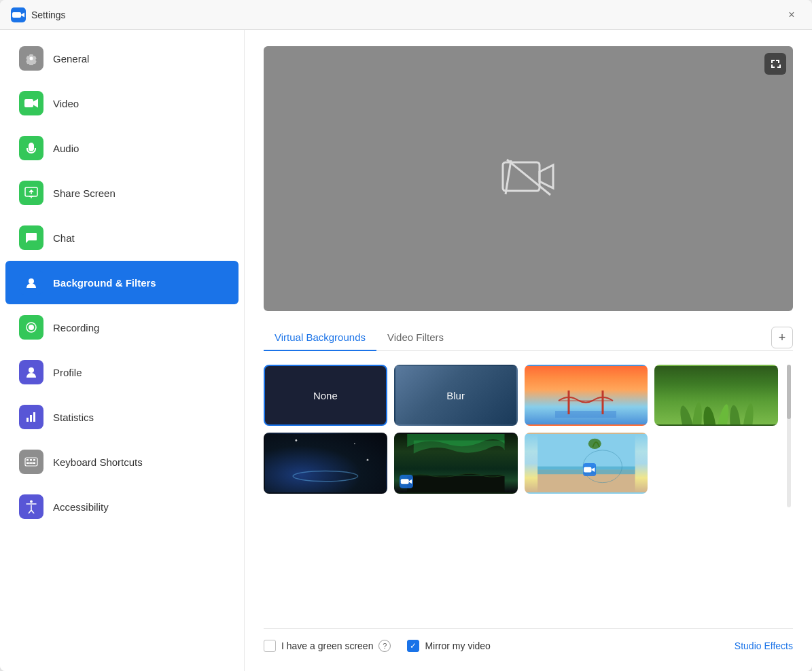 The image size is (812, 671). I want to click on mirror-video-group: ✓ Mirror my video, so click(448, 646).